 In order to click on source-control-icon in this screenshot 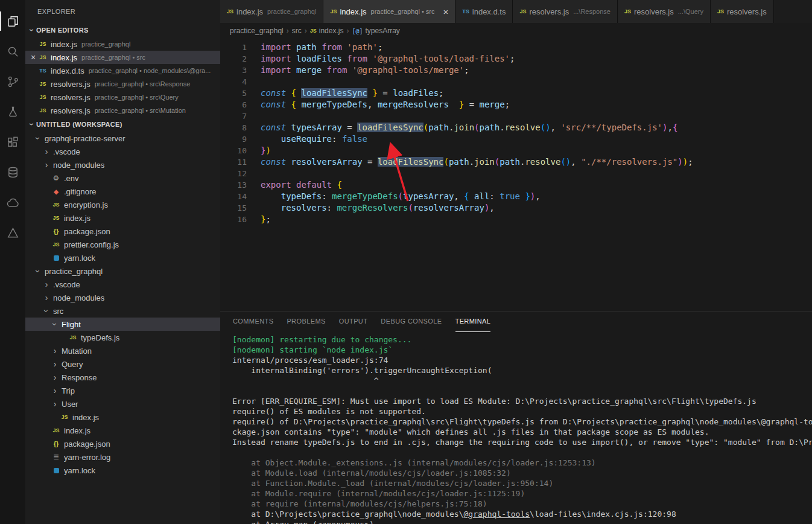, I will do `click(13, 81)`.